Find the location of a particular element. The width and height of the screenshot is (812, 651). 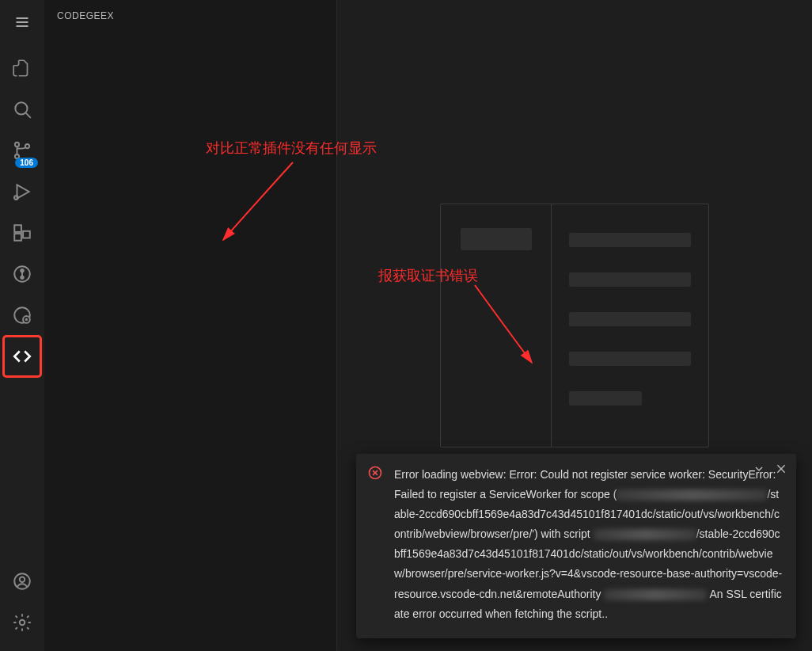

settings-gear-icon is located at coordinates (22, 622).